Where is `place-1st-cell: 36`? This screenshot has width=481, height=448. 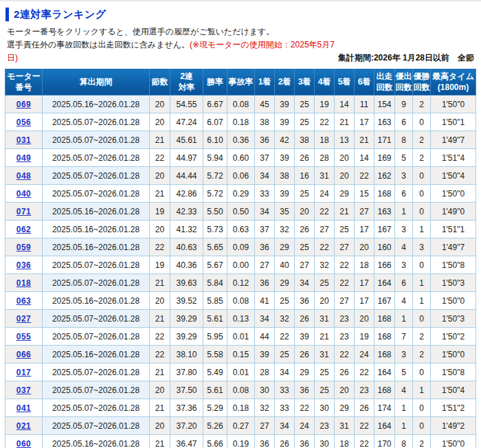 place-1st-cell: 36 is located at coordinates (265, 140).